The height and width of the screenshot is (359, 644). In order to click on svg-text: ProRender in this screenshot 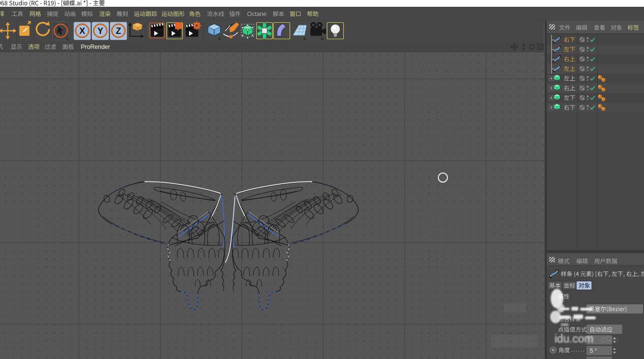, I will do `click(95, 47)`.